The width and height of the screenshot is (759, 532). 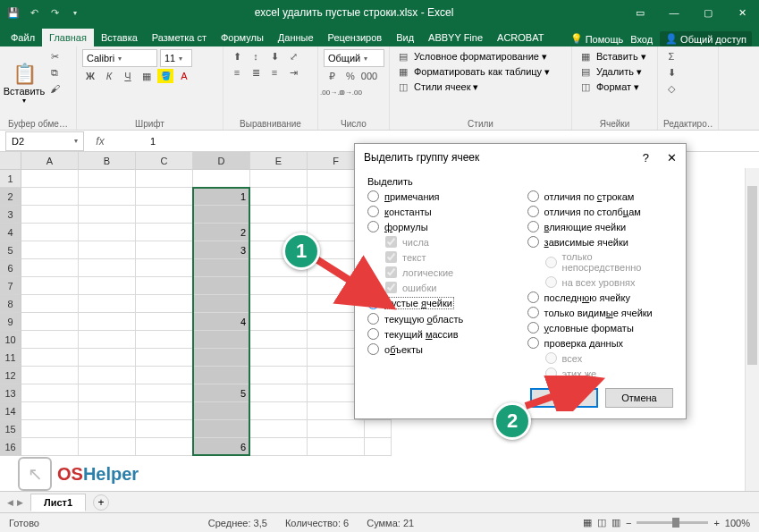 What do you see at coordinates (354, 58) in the screenshot?
I see `number-format-combo: Общий` at bounding box center [354, 58].